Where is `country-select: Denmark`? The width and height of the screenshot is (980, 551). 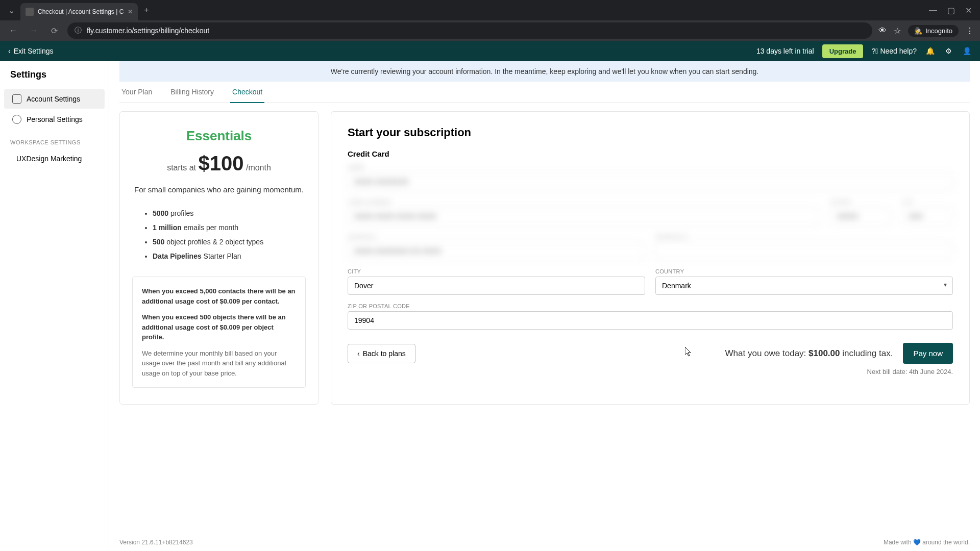 country-select: Denmark is located at coordinates (804, 286).